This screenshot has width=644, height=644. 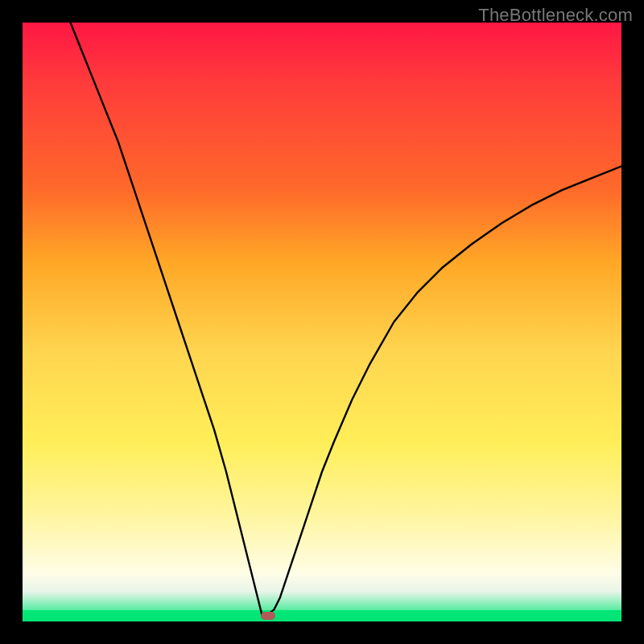 I want to click on minimum-marker, so click(x=268, y=616).